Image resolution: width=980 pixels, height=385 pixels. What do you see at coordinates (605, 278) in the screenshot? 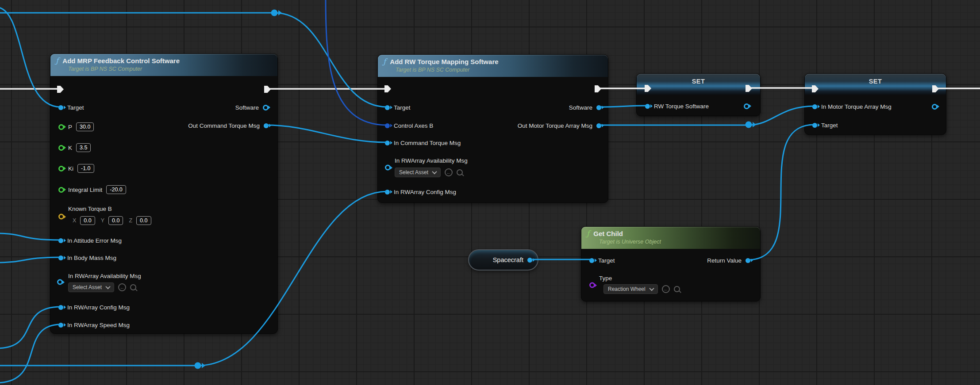
I see `pin-label: Type` at bounding box center [605, 278].